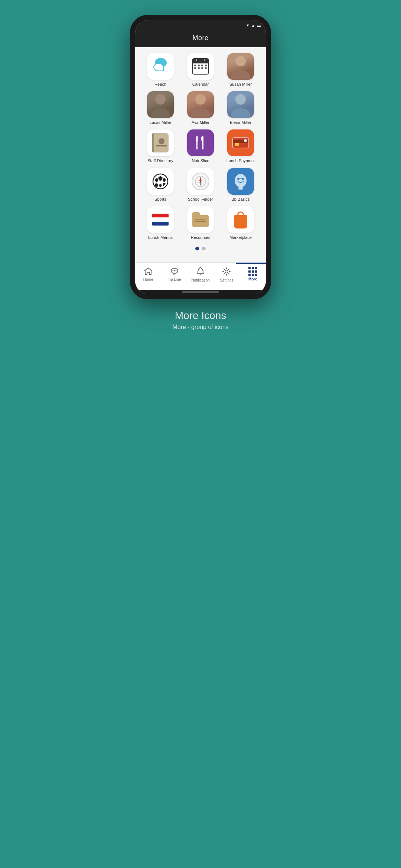  Describe the element at coordinates (200, 274) in the screenshot. I see `nav-item-notification: Notification` at that location.